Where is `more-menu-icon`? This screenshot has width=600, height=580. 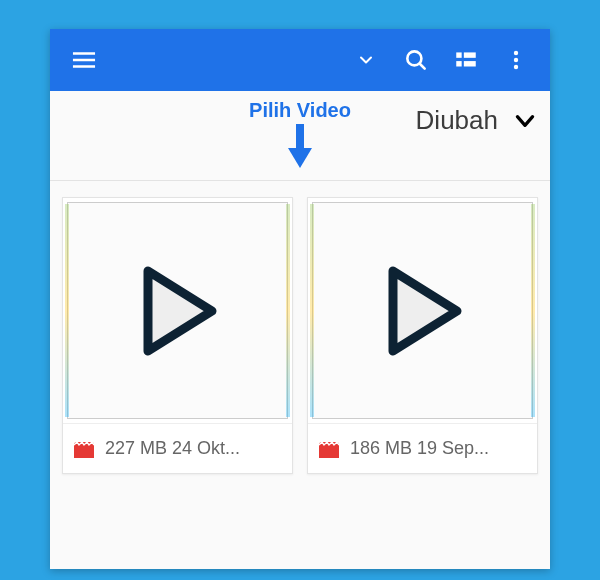 more-menu-icon is located at coordinates (516, 60).